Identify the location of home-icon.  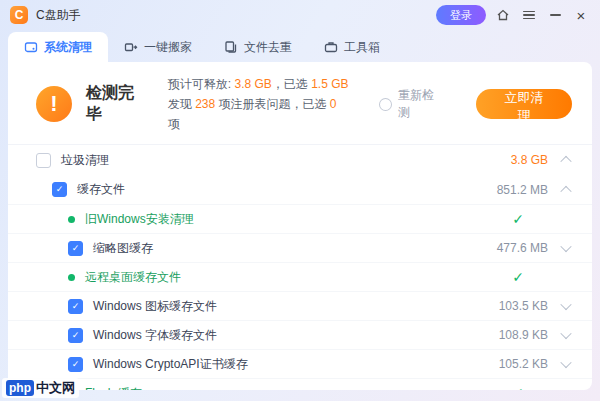
(503, 15).